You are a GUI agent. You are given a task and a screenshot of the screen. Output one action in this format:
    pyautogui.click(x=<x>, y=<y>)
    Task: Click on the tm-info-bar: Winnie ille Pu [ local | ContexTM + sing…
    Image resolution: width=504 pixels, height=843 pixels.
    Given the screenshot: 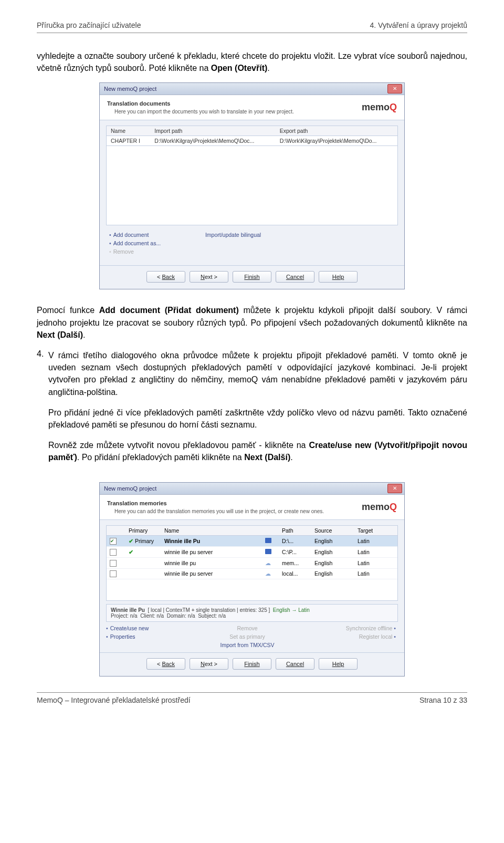 What is the action you would take?
    pyautogui.click(x=252, y=613)
    